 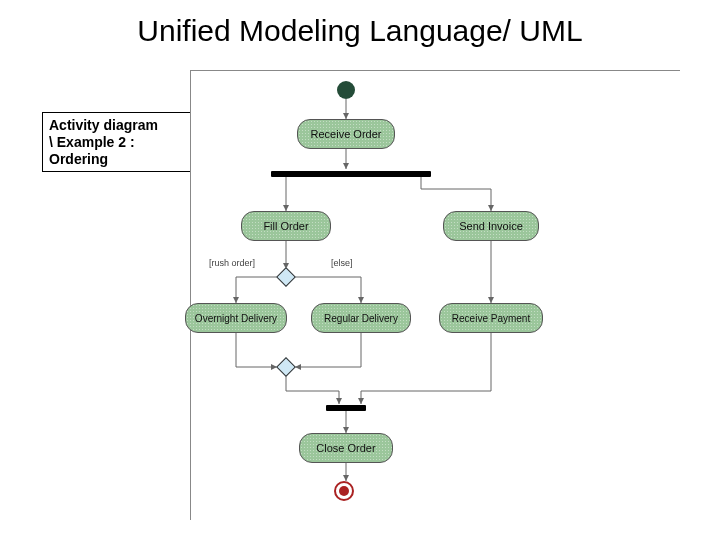 What do you see at coordinates (120, 142) in the screenshot?
I see `caption-box: Activity diagram \ Example 2 : Ordering` at bounding box center [120, 142].